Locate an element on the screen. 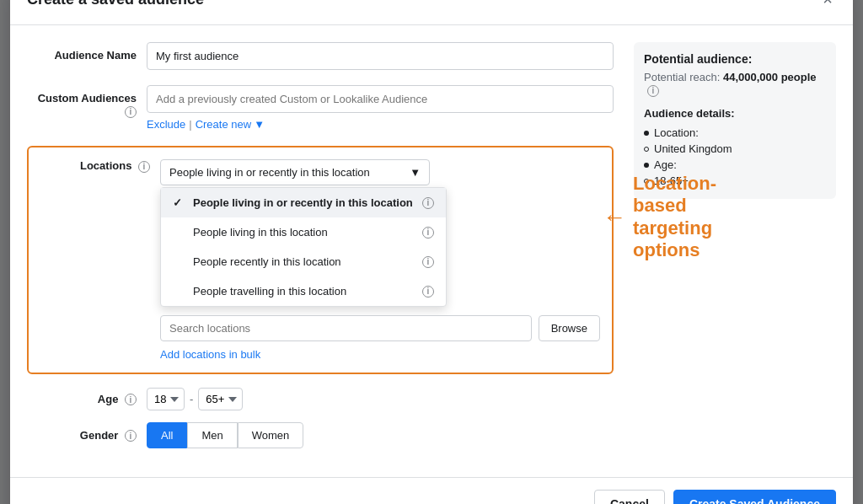 The width and height of the screenshot is (863, 504). audience-details-title: Audience details: is located at coordinates (735, 113).